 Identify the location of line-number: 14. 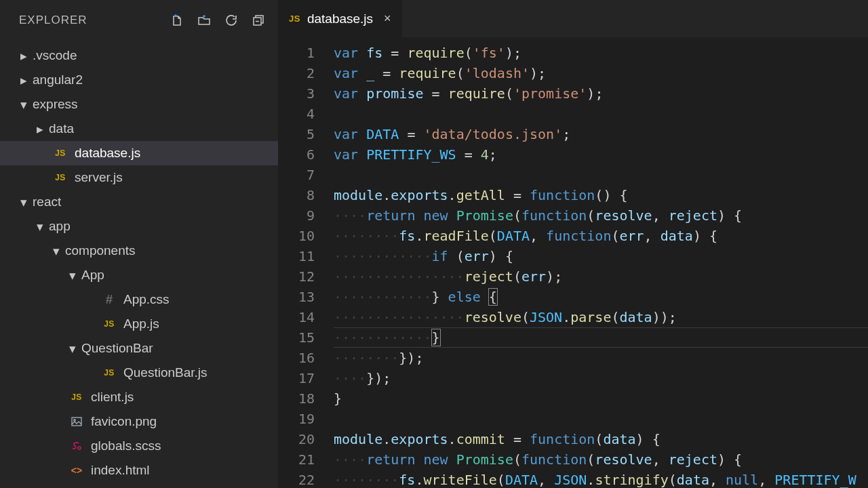
(296, 317).